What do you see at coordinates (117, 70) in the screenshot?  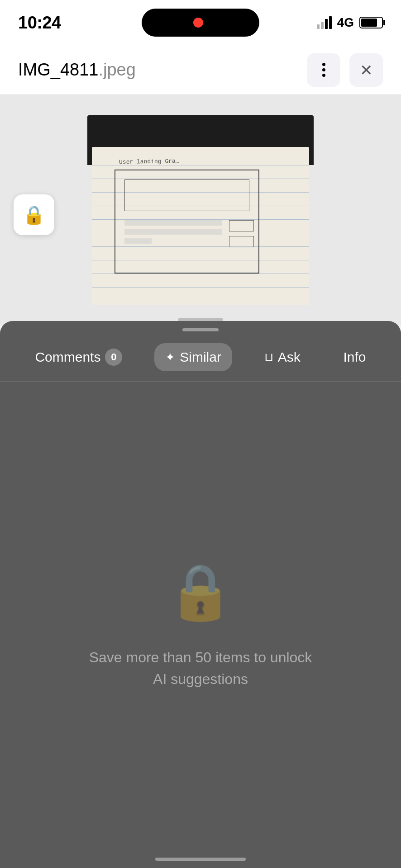 I see `filename-ext: .jpeg` at bounding box center [117, 70].